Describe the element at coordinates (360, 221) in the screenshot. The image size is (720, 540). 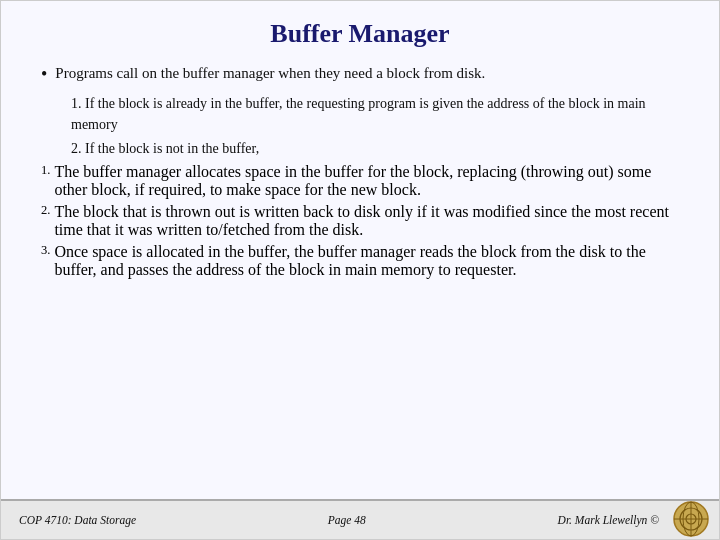
I see `level2-item-2: 2. The block that is thrown out is writt…` at that location.